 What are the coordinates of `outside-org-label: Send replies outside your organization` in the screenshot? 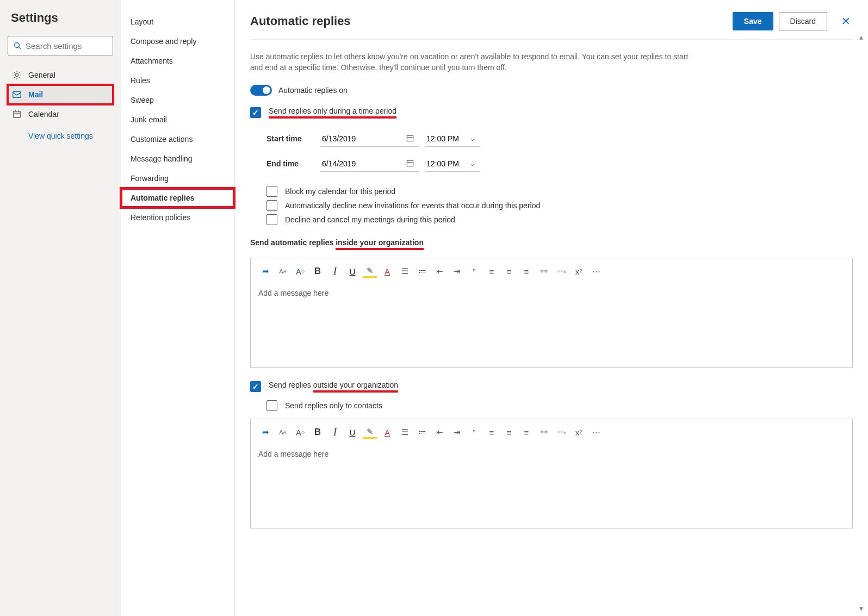 It's located at (333, 387).